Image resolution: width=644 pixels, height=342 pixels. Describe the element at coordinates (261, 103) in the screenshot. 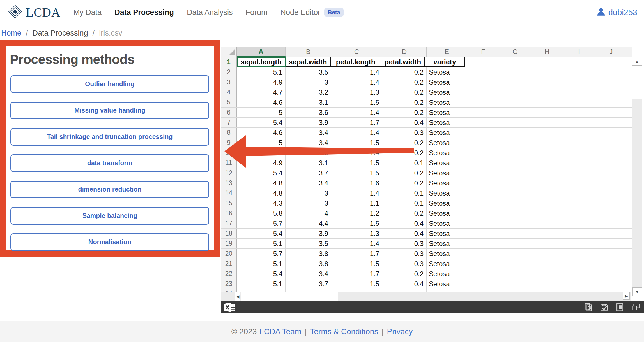

I see `cell: 4.6` at that location.